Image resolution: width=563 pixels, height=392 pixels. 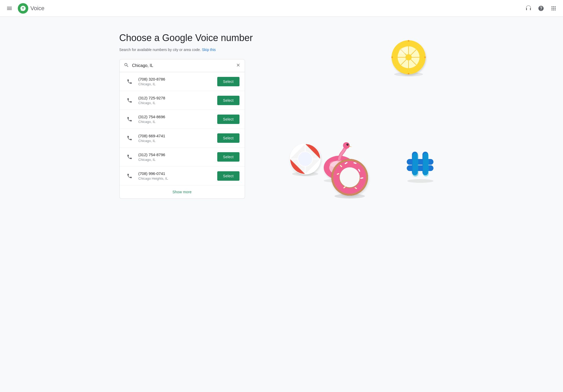 What do you see at coordinates (182, 192) in the screenshot?
I see `show-more-button: Show more` at bounding box center [182, 192].